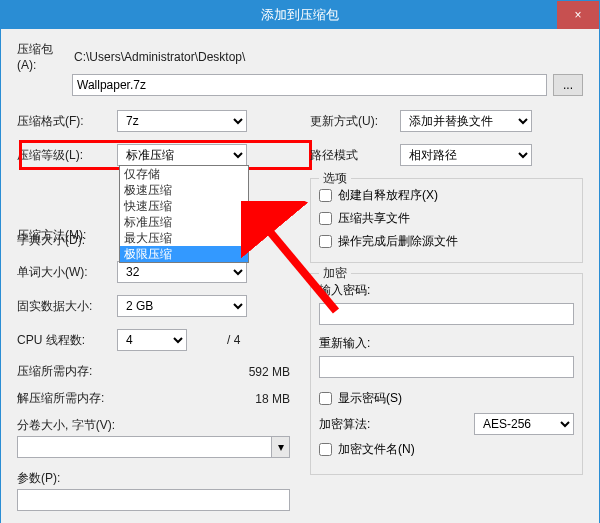 The width and height of the screenshot is (600, 523). I want to click on options-title: 选项, so click(335, 178).